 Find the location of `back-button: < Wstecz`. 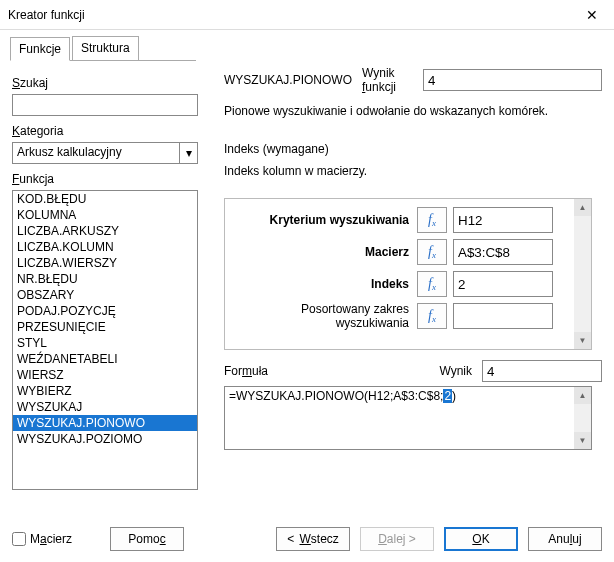

back-button: < Wstecz is located at coordinates (313, 539).